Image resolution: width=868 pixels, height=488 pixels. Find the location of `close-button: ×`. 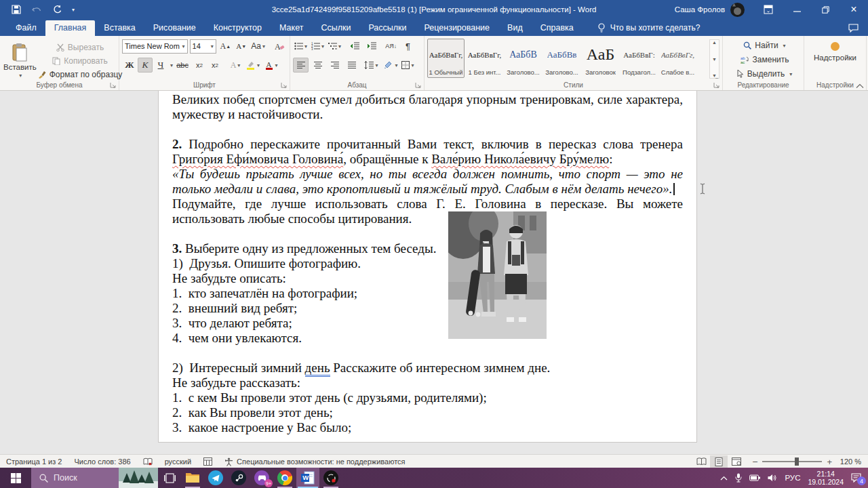

close-button: × is located at coordinates (854, 9).